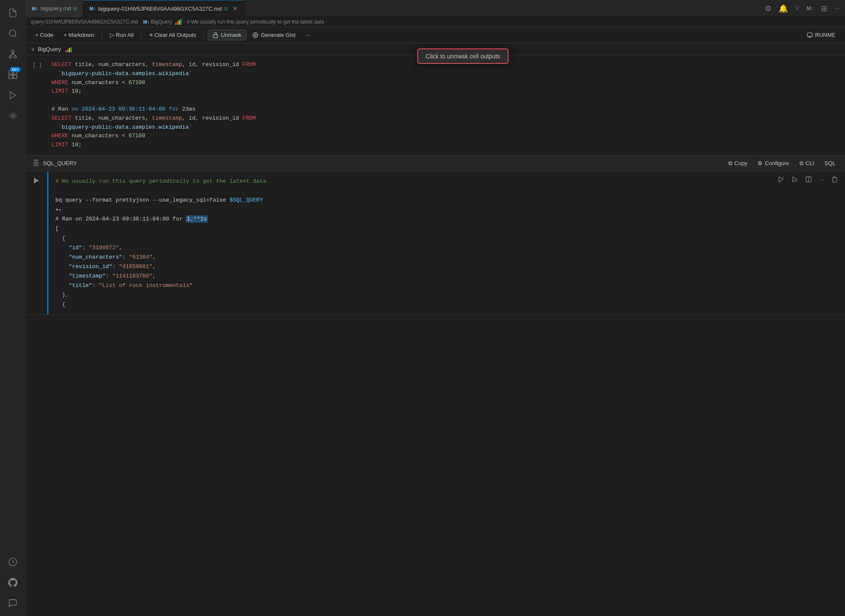 The width and height of the screenshot is (845, 616). I want to click on ran-time-highlight: 1.**1s, so click(197, 219).